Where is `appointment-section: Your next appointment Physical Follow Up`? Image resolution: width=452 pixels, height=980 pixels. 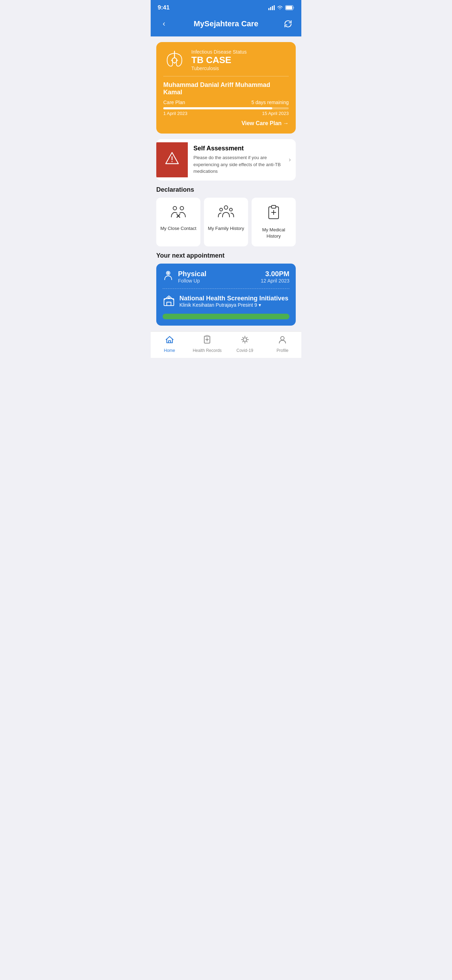 appointment-section: Your next appointment Physical Follow Up is located at coordinates (226, 289).